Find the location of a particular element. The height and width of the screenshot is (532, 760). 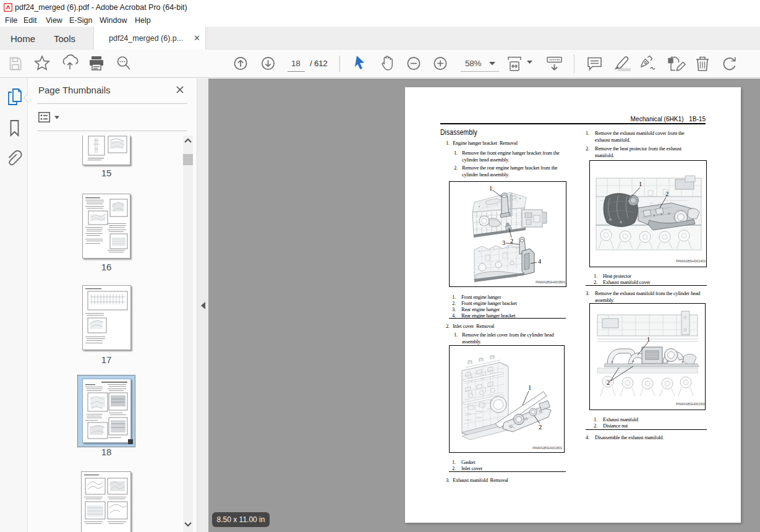

svg-text: PAWA1BSH001501 is located at coordinates (690, 404).